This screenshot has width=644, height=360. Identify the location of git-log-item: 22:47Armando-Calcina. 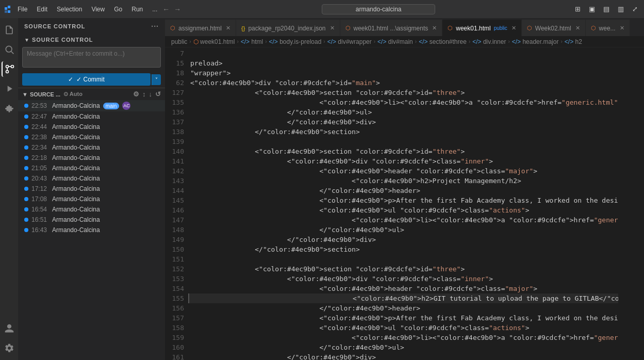
(92, 117).